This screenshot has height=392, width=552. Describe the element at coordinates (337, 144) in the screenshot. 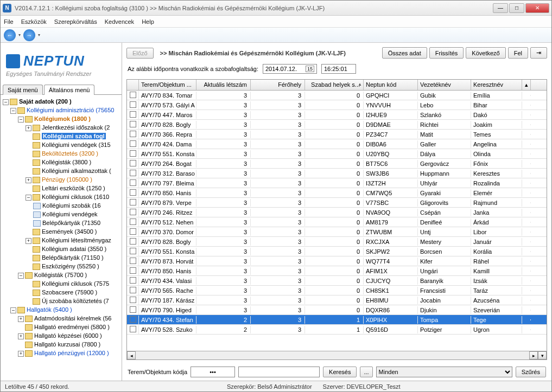

I see `table-row: AVY/70 424. Dama330DIB0A6GallerAngelina` at that location.